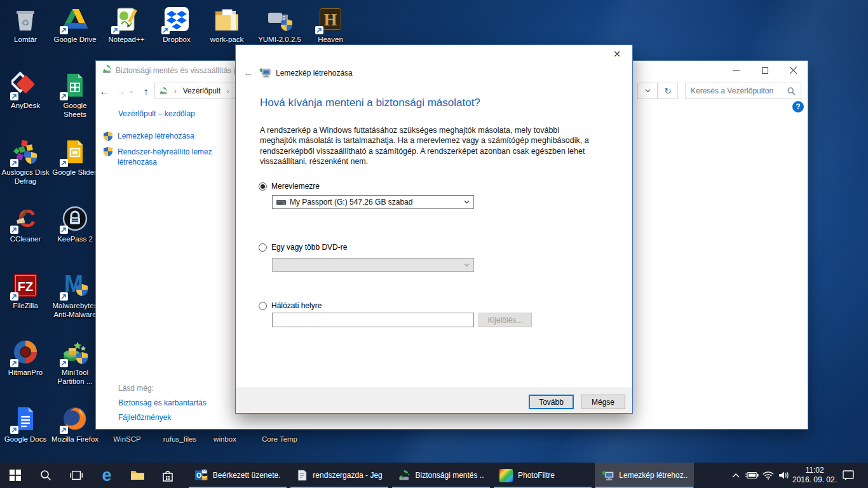 The image size is (868, 488). I want to click on search-input: Keresés a Vezérlőpulton, so click(743, 91).